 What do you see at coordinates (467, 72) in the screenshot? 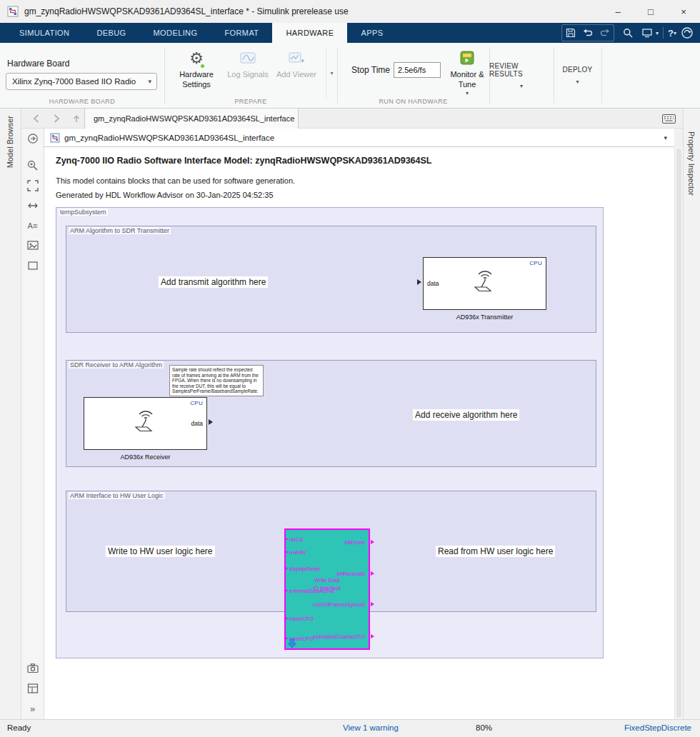
I see `monitor-tune-button: Monitor & Tune ▾` at bounding box center [467, 72].